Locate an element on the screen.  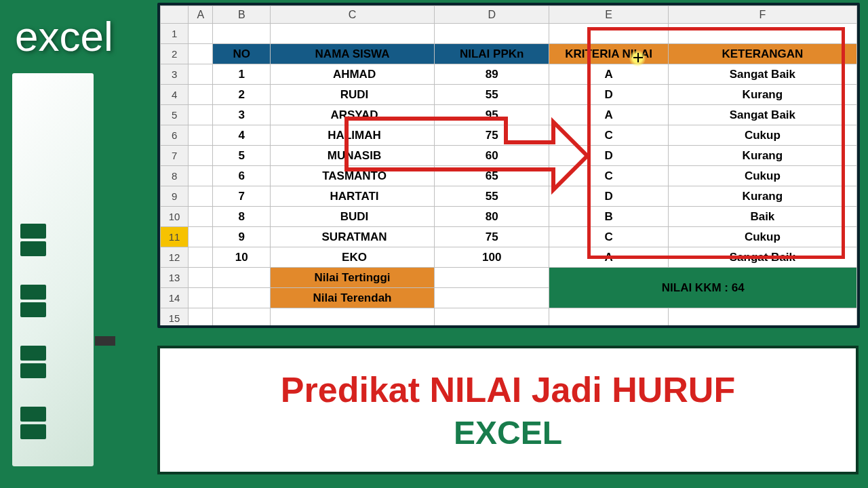
cell-nama: MUNASIB is located at coordinates (353, 156).